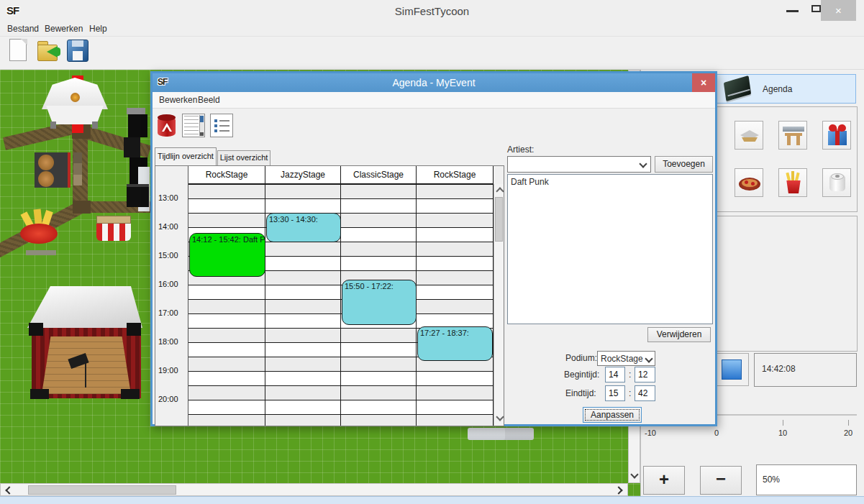 Image resolution: width=864 pixels, height=504 pixels. What do you see at coordinates (23, 29) in the screenshot?
I see `menu-bestand: Bestand` at bounding box center [23, 29].